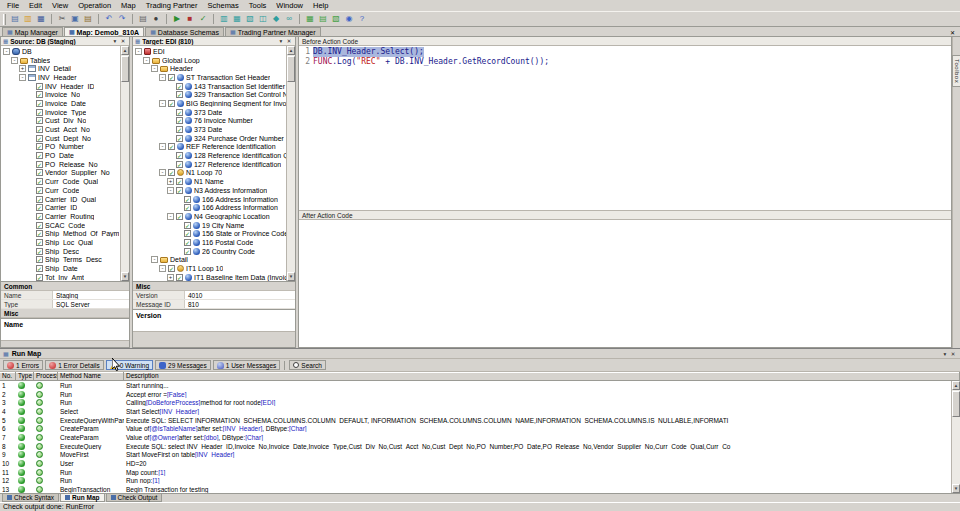 The image size is (960, 511). What do you see at coordinates (320, 6) in the screenshot?
I see `menu-help: Help` at bounding box center [320, 6].